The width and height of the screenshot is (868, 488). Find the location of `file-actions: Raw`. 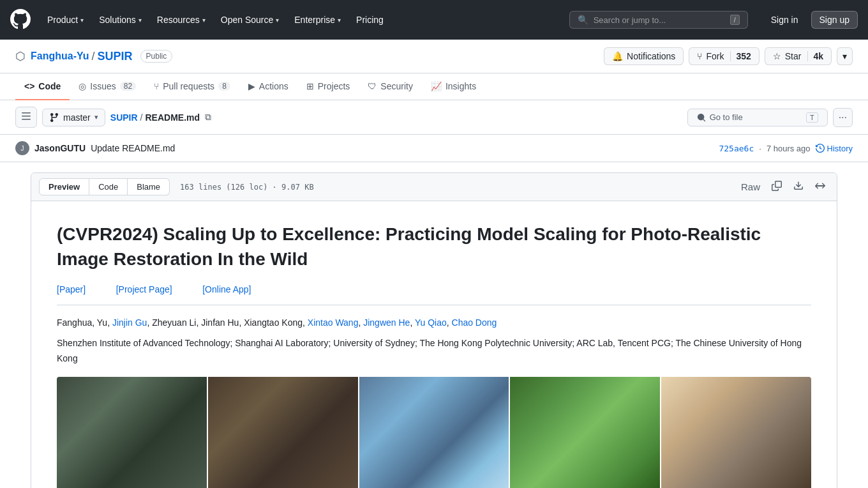

file-actions: Raw is located at coordinates (783, 187).